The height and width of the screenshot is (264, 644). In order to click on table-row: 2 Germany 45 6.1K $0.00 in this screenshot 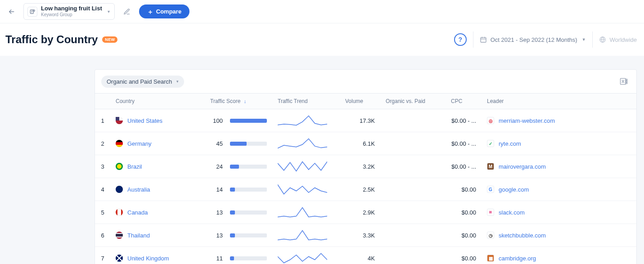, I will do `click(365, 144)`.